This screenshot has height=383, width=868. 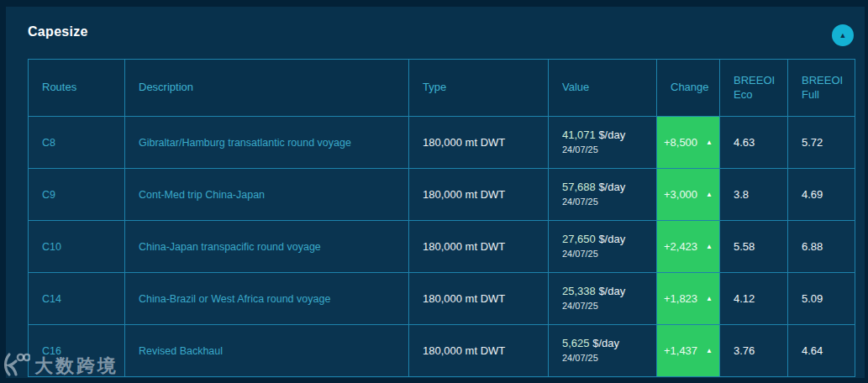 What do you see at coordinates (76, 247) in the screenshot?
I see `route-cell: C10` at bounding box center [76, 247].